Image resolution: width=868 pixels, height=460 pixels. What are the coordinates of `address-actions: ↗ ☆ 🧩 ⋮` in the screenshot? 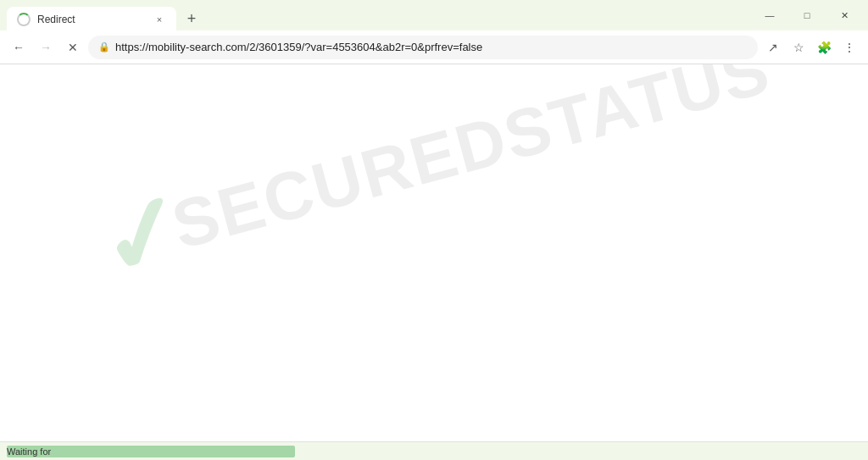 It's located at (811, 47).